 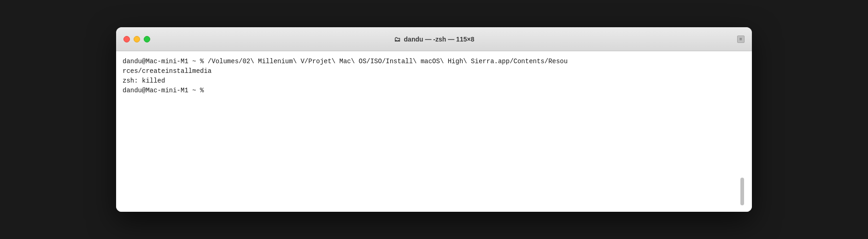 I want to click on title-bar-title: 🗂 dandu — -zsh — 115×8, so click(x=434, y=39).